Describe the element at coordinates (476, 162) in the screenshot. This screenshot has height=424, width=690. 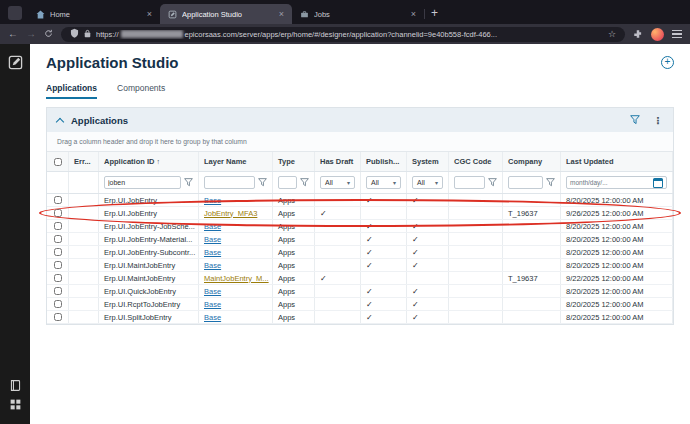
I see `column-header-cgc-code: CGC Code` at that location.